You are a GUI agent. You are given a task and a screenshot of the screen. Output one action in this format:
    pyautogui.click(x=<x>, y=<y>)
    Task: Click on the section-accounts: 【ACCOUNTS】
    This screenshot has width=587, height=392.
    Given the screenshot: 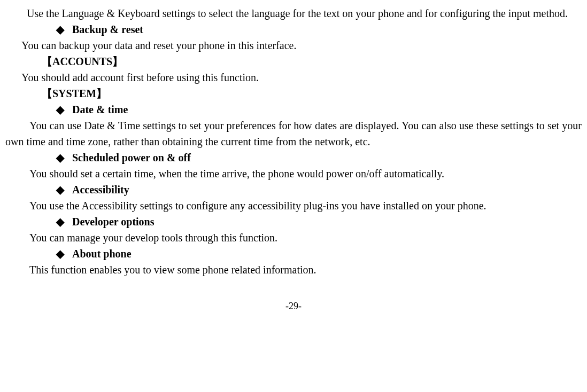 What is the action you would take?
    pyautogui.click(x=294, y=61)
    